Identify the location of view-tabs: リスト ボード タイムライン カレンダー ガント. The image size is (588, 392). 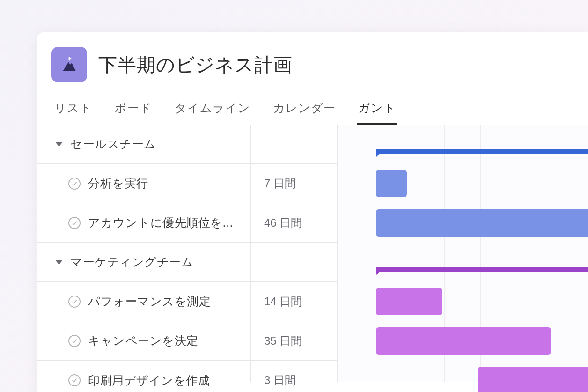
(312, 110).